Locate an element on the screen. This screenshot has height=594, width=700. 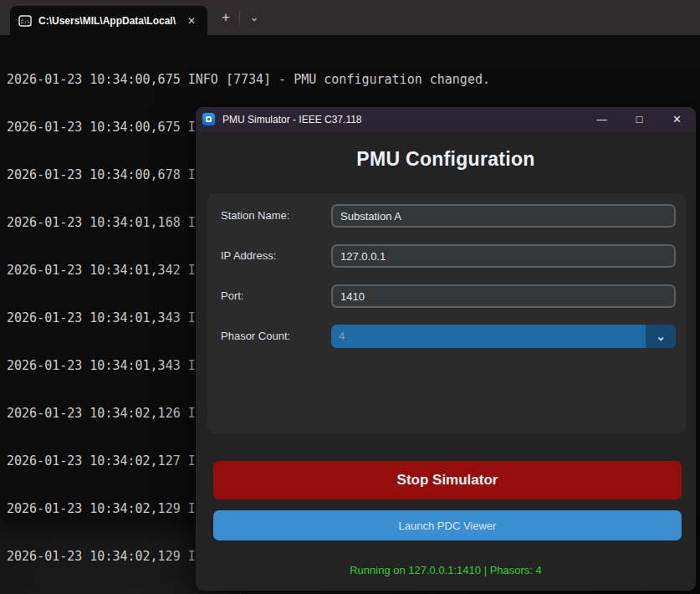
tab-close-icon: ✕ is located at coordinates (192, 21).